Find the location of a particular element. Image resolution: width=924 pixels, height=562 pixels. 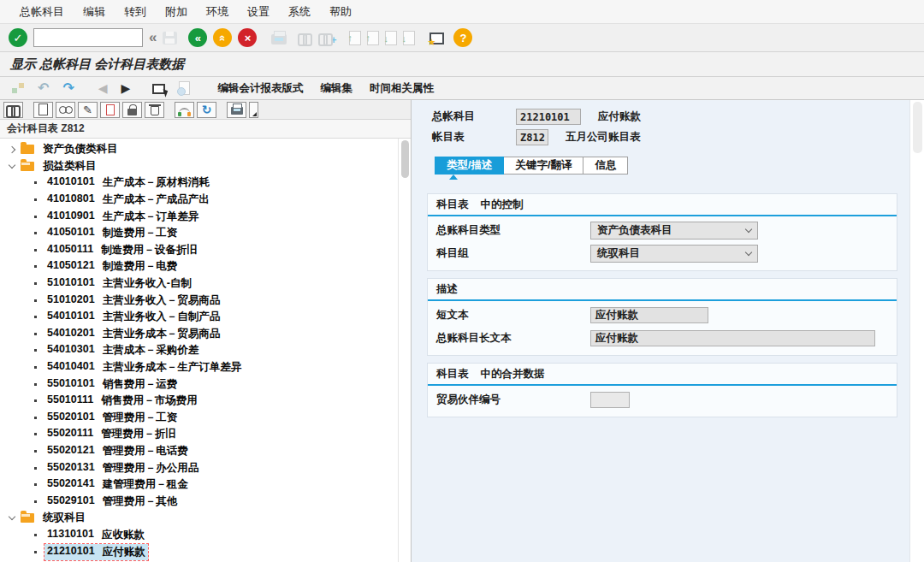

command-field is located at coordinates (88, 38).